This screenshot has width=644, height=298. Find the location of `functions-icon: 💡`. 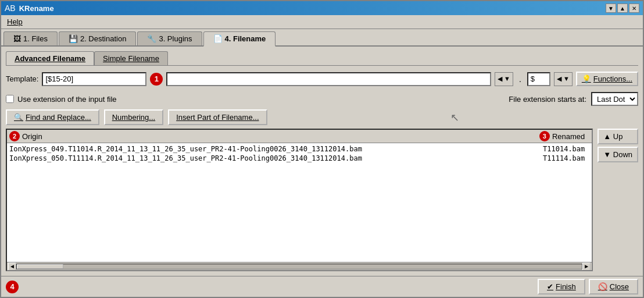

functions-icon: 💡 is located at coordinates (586, 79).